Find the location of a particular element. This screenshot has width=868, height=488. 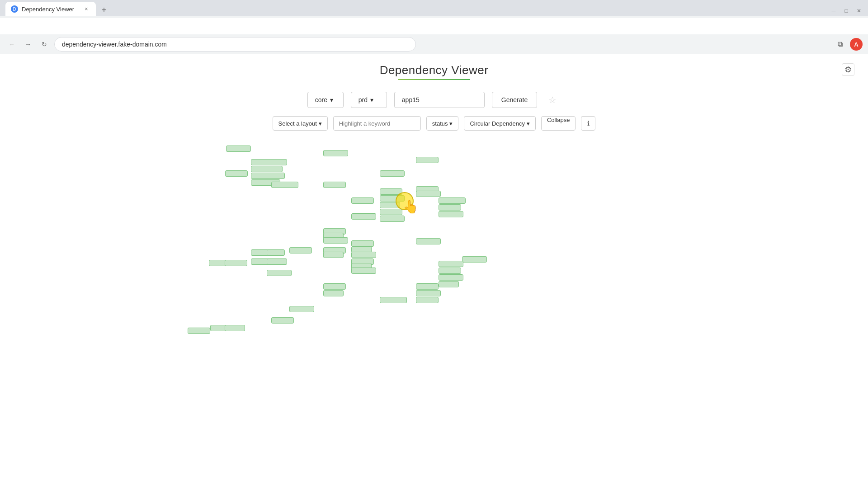

info-button: ℹ is located at coordinates (588, 123).